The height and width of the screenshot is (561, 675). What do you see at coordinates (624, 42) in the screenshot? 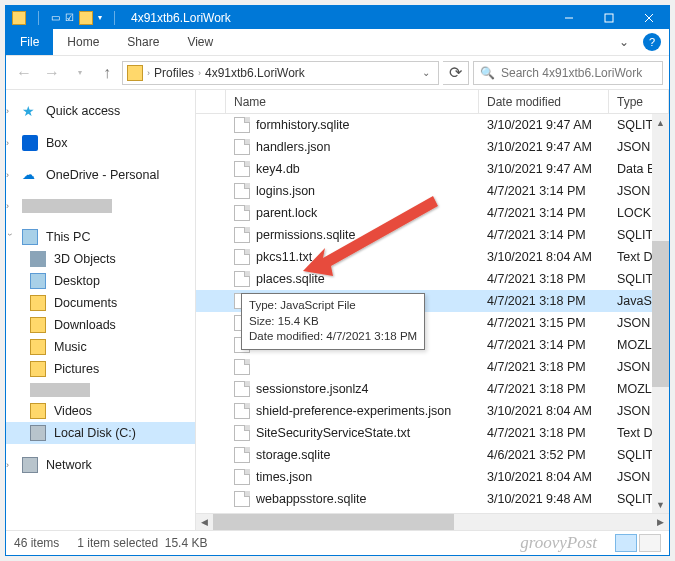
I see `expand-ribbon-icon: ⌄` at bounding box center [624, 42].